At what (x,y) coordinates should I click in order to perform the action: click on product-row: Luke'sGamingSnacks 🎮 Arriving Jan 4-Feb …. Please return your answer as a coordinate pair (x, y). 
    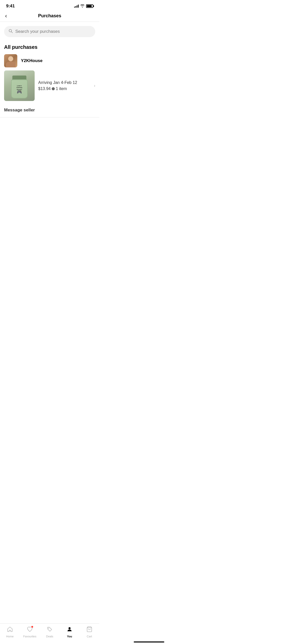
    Looking at the image, I should click on (50, 86).